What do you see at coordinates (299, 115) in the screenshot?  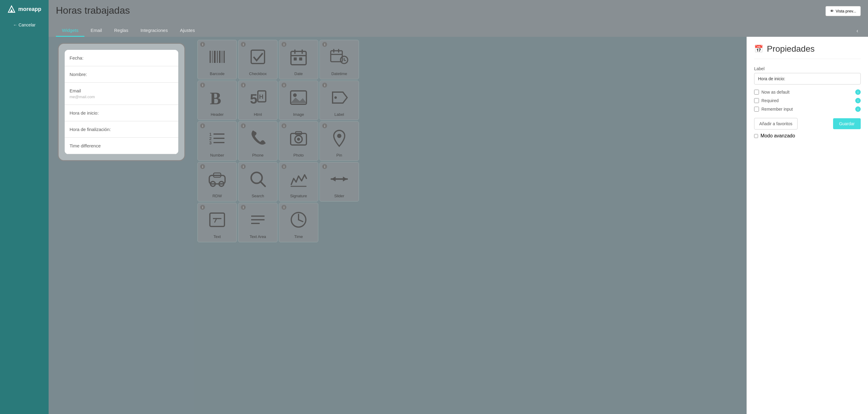 I see `image-label: Image` at bounding box center [299, 115].